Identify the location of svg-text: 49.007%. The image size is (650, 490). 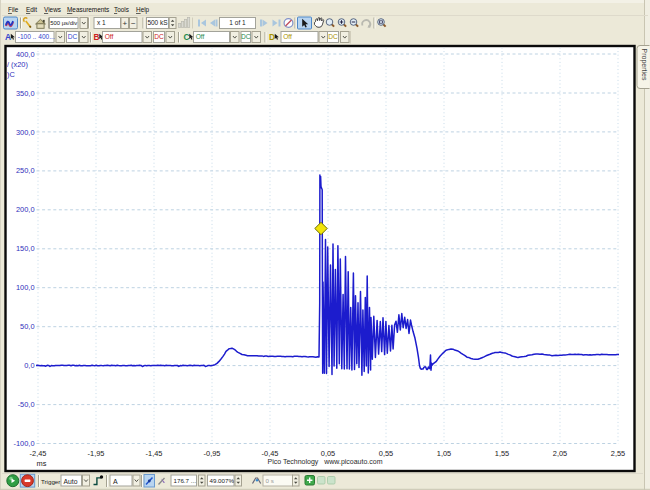
(222, 480).